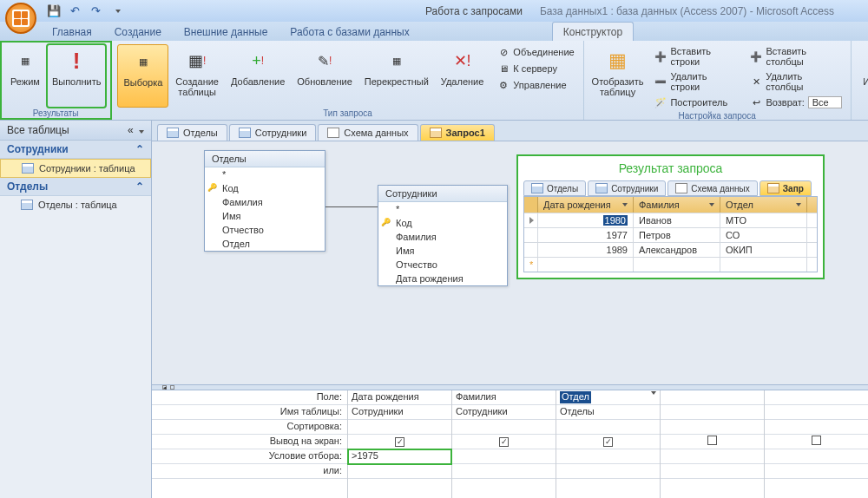 This screenshot has width=868, height=498. I want to click on tab-external: Внешние данные, so click(226, 31).